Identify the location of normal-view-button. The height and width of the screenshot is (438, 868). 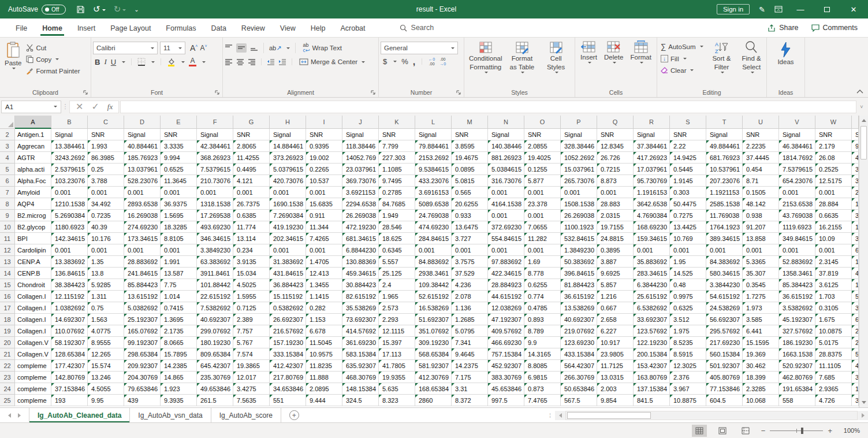
(699, 431).